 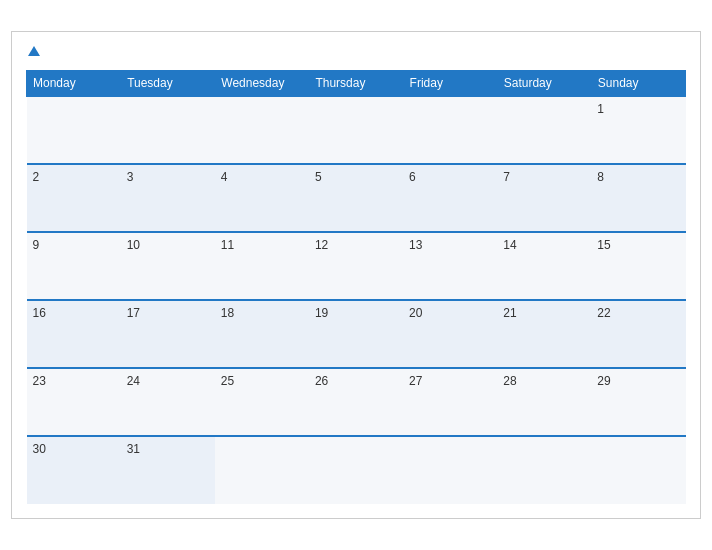 I want to click on calendar-week-row: 16171819202122, so click(x=356, y=334).